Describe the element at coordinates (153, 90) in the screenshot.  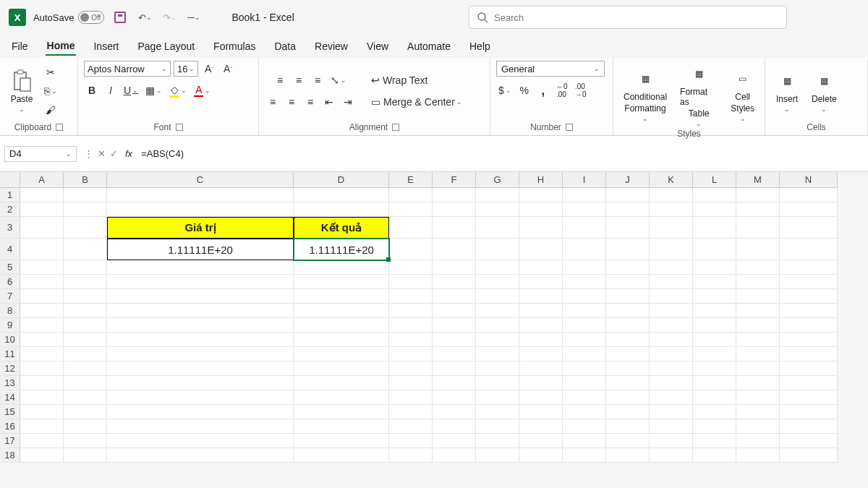
I see `borders-button: ▦` at that location.